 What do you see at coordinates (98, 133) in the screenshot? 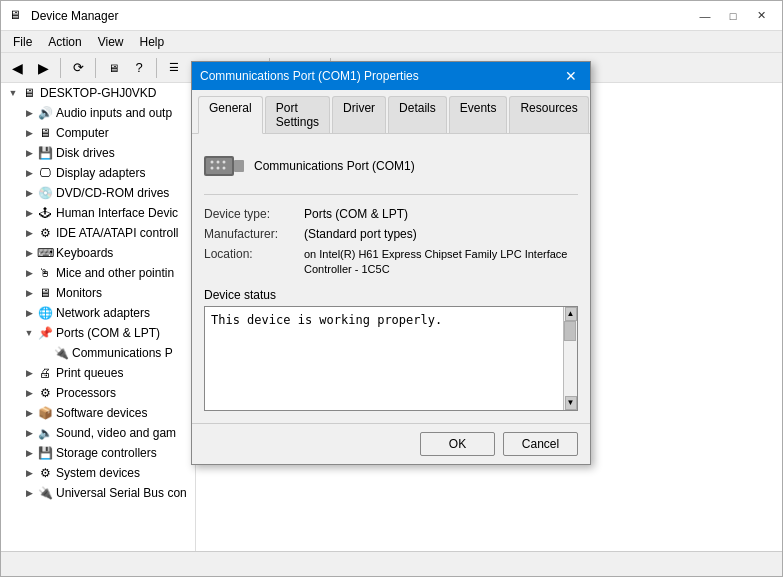
I see `tree-item-computer: ▶ 🖥 Computer` at bounding box center [98, 133].